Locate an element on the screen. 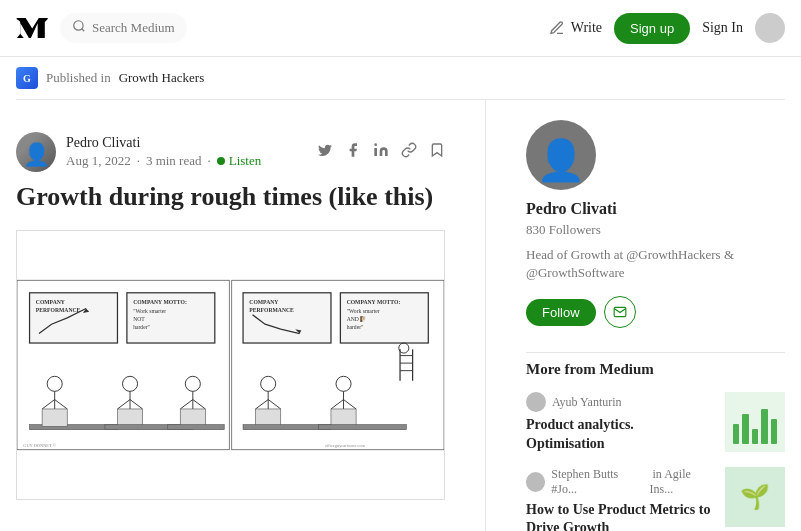 This screenshot has height=531, width=801. publication-icon: G is located at coordinates (27, 78).